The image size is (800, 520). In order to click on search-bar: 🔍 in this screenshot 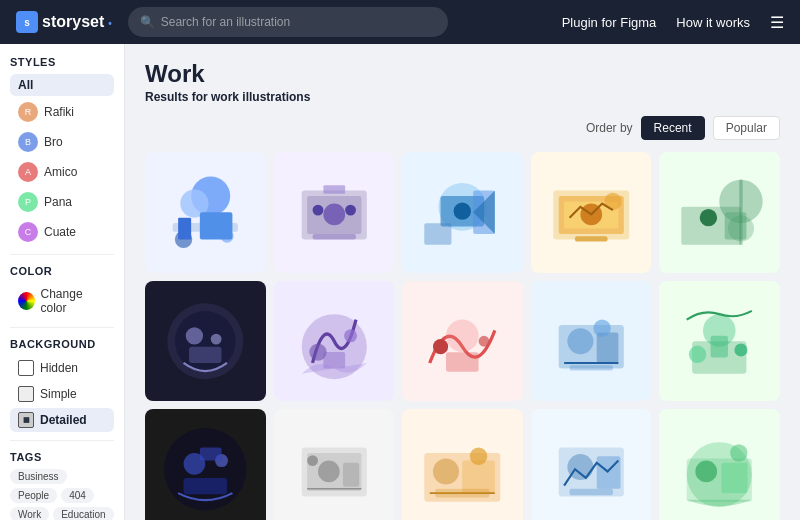, I will do `click(288, 22)`.